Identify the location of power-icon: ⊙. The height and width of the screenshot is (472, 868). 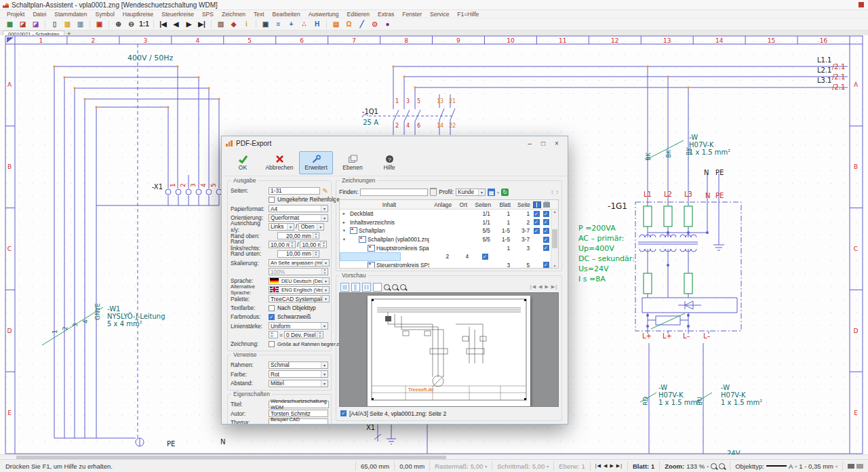
(374, 24).